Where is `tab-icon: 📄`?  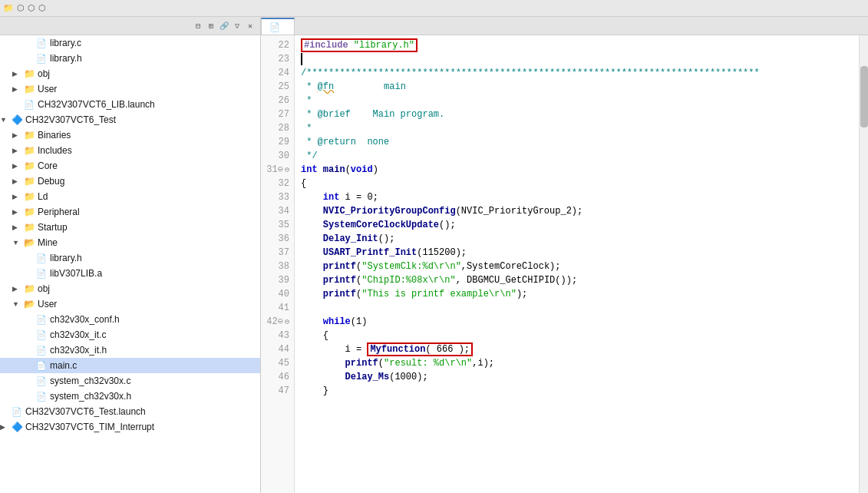 tab-icon: 📄 is located at coordinates (275, 28).